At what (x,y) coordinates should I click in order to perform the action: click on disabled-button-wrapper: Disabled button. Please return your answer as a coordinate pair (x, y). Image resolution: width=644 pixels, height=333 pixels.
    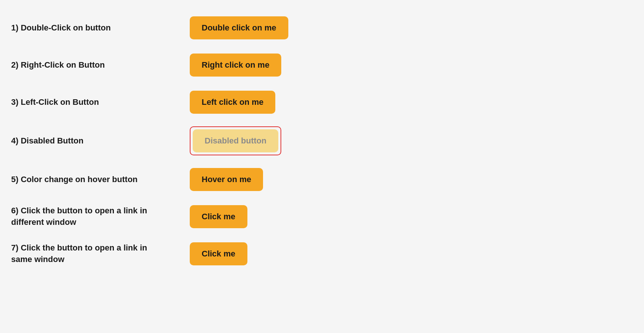
    Looking at the image, I should click on (236, 141).